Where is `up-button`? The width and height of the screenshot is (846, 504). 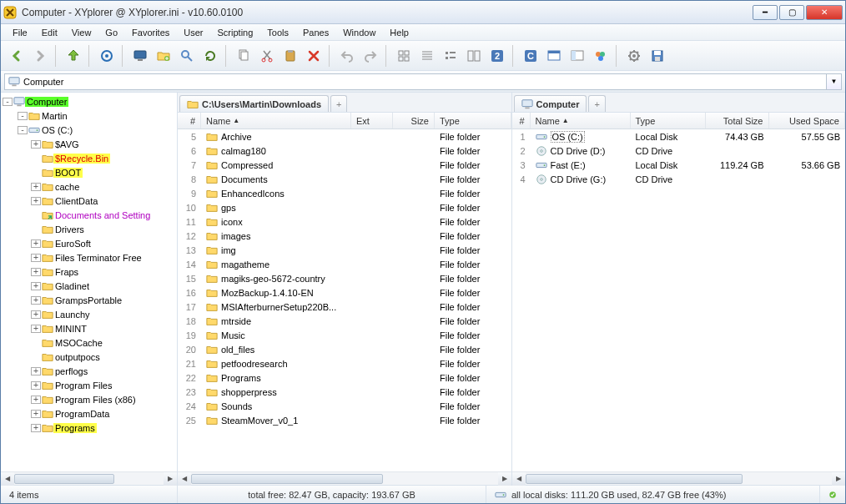
up-button is located at coordinates (73, 56).